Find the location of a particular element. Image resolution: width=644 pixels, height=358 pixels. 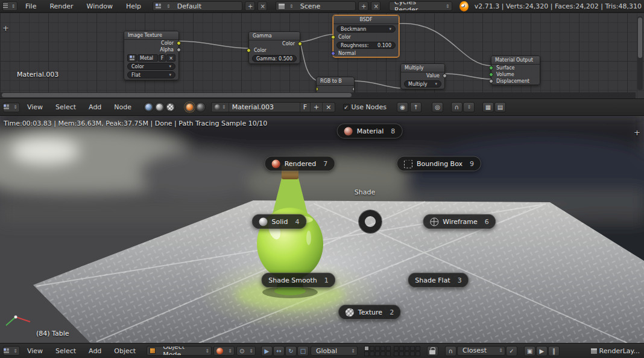

menu-render: Render is located at coordinates (62, 6).